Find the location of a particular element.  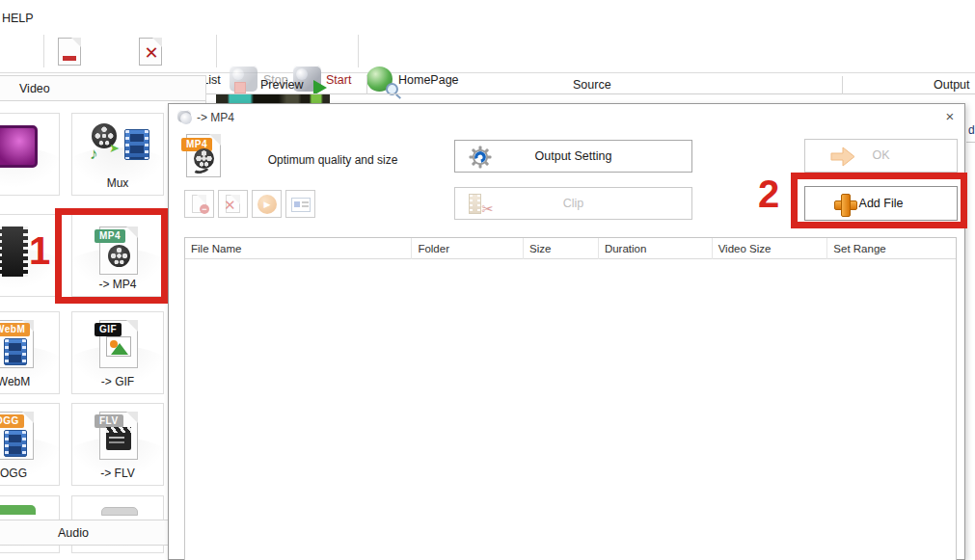

background-line-fragment is located at coordinates (970, 143).